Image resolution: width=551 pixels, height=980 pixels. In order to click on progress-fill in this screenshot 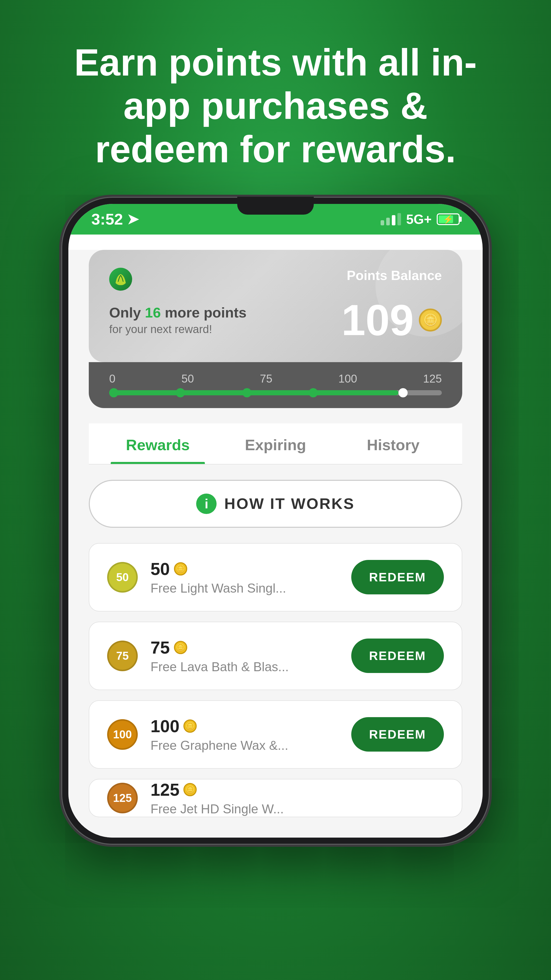, I will do `click(254, 393)`.